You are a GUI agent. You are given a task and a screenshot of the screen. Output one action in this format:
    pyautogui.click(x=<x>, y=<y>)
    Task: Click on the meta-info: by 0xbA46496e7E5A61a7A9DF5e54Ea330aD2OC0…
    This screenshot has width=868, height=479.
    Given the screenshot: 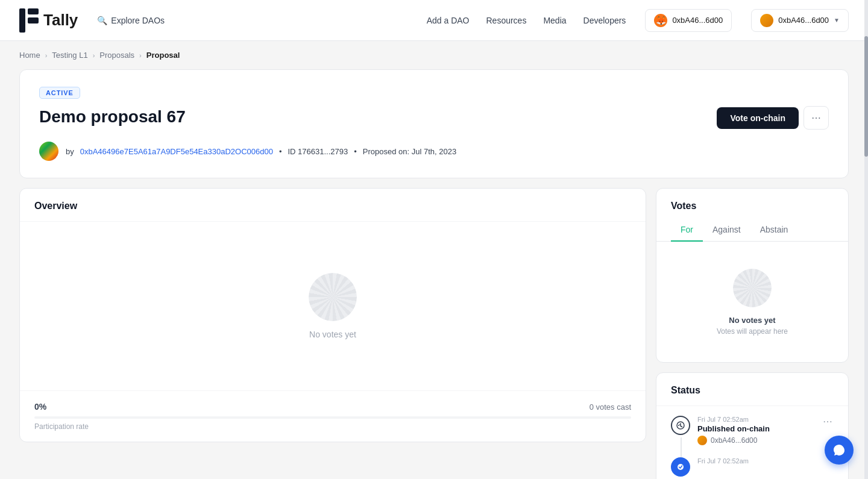 What is the action you would take?
    pyautogui.click(x=261, y=152)
    